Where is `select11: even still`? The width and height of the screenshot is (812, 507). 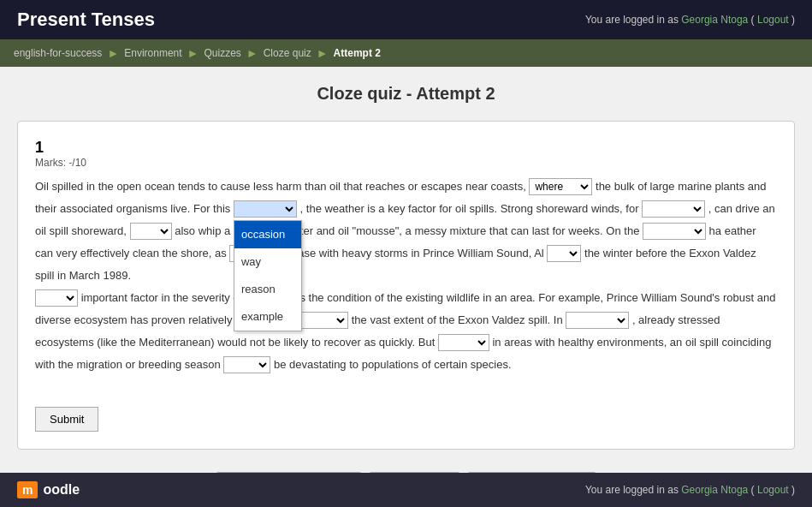
select11: even still is located at coordinates (464, 343).